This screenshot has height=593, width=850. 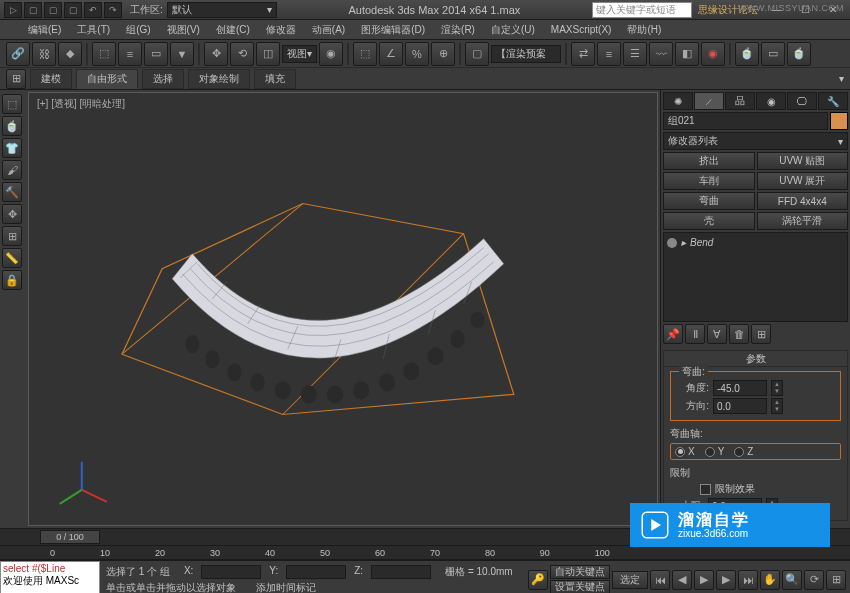 I want to click on goto-start-icon: ⏮, so click(x=660, y=580).